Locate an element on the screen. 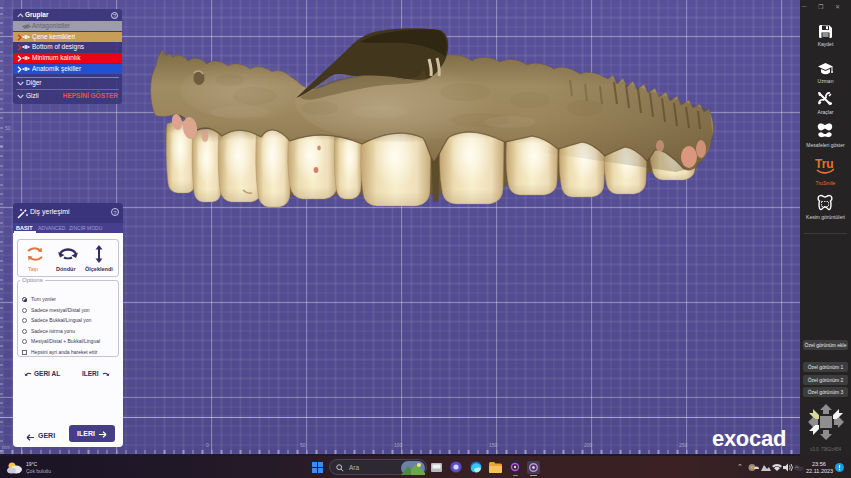 The height and width of the screenshot is (478, 851). svg-text: Tru is located at coordinates (824, 164).